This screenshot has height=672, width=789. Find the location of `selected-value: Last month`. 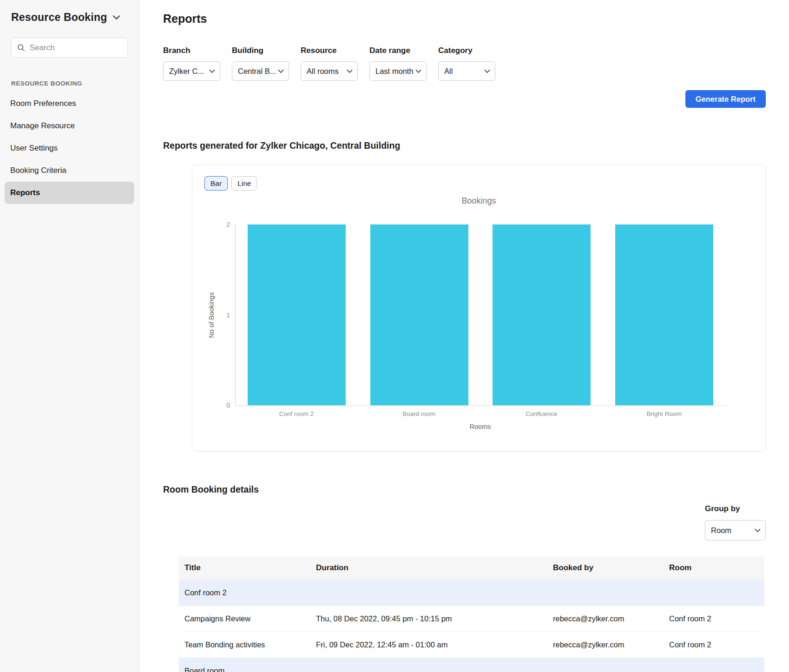

selected-value: Last month is located at coordinates (394, 72).